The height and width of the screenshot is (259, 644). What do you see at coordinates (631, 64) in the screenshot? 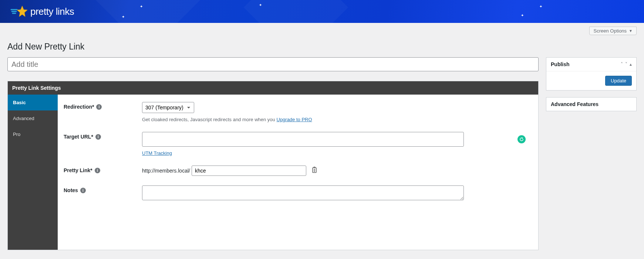
I see `collapse-icon: ▴` at bounding box center [631, 64].